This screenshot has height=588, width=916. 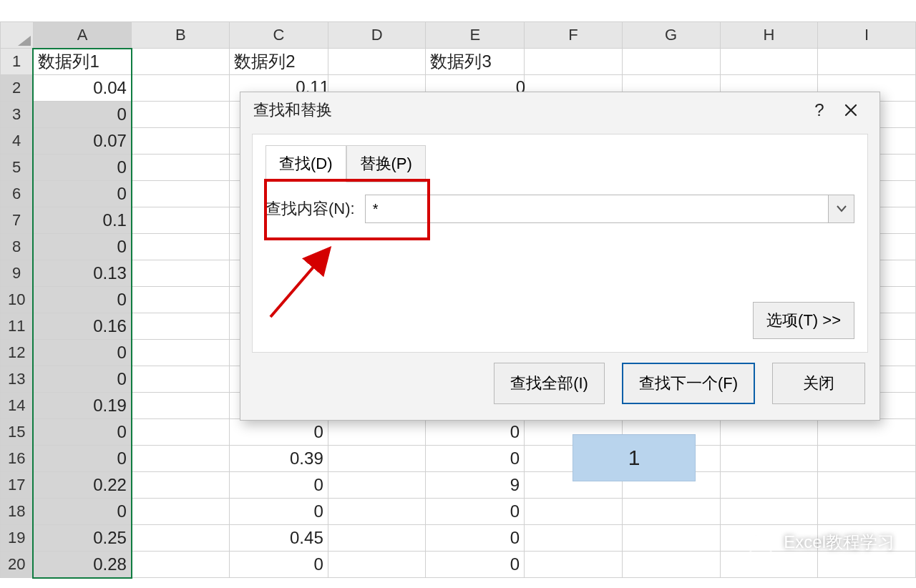 I want to click on row-header-5: 5, so click(x=17, y=167).